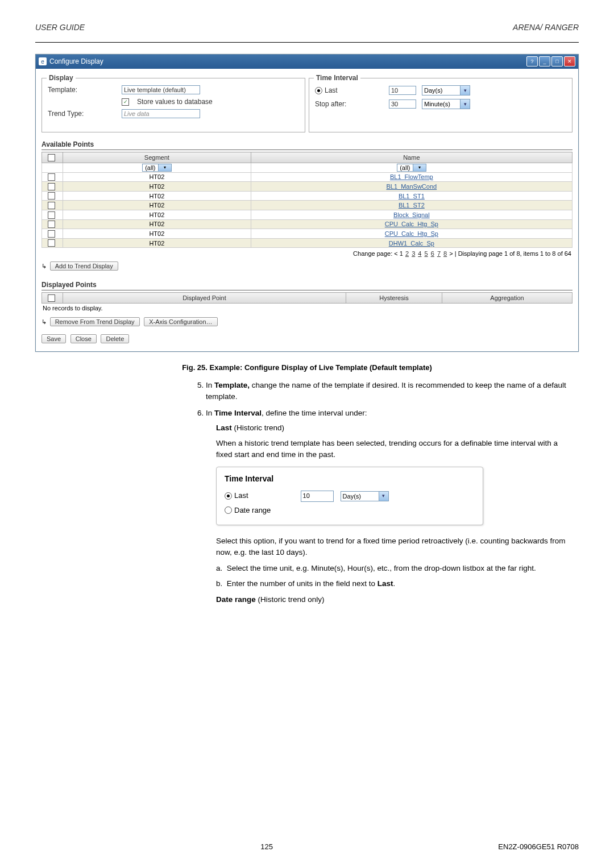  What do you see at coordinates (387, 391) in the screenshot?
I see `step-5: In Template, change the name of the temp…` at bounding box center [387, 391].